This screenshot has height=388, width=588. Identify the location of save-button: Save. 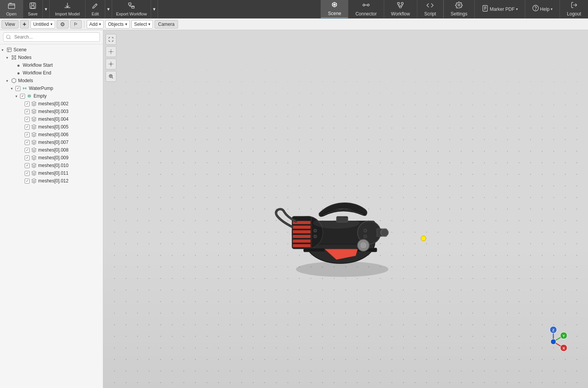
(33, 9).